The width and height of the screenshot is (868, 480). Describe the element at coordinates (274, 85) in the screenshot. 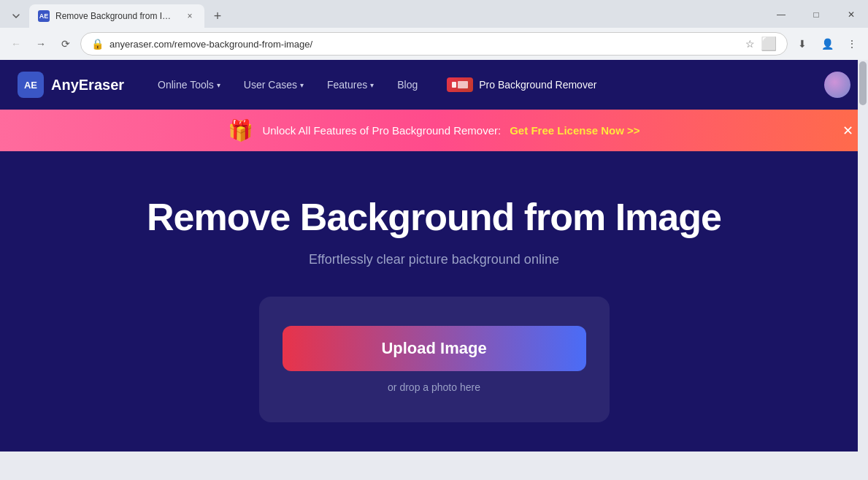

I see `nav-item-user-cases: User Cases ▾` at that location.